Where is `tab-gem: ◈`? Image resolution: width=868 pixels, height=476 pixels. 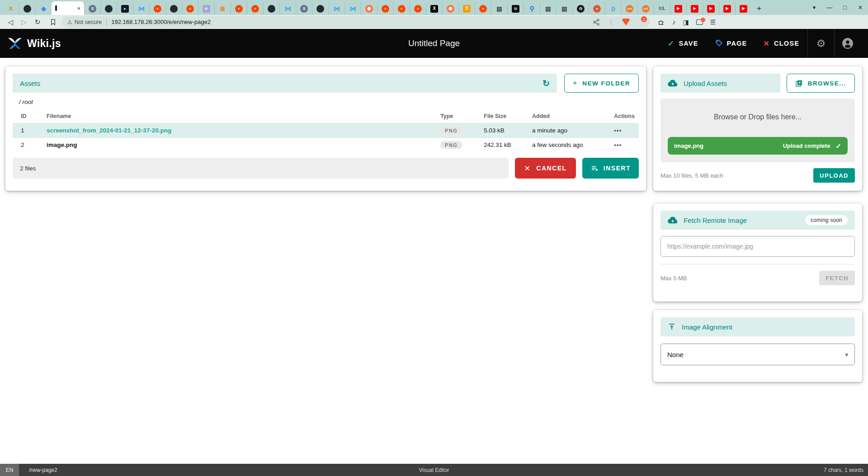 tab-gem: ◈ is located at coordinates (43, 9).